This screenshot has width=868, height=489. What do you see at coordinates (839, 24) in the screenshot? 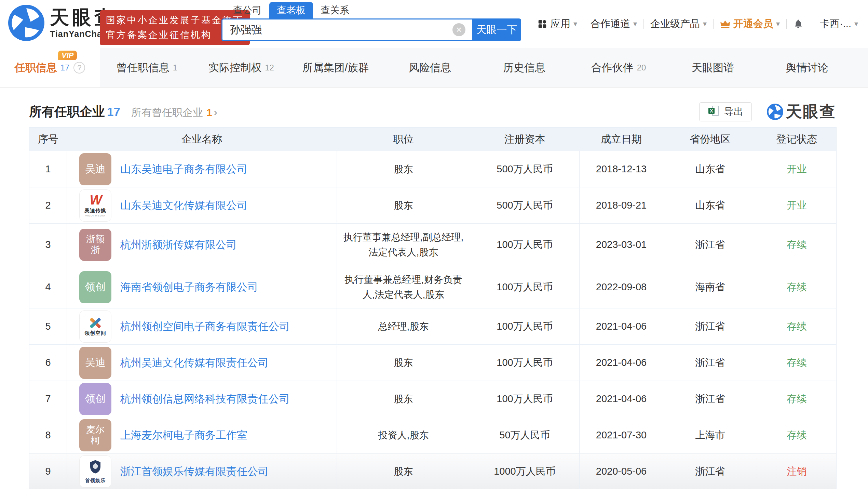
I see `nav-item-user: 卡西·...` at bounding box center [839, 24].